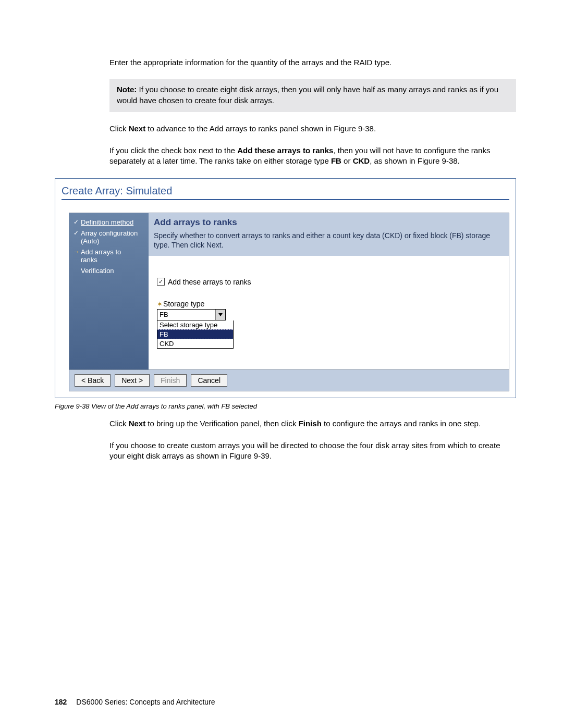  I want to click on checkbox-label: Add these arrays to ranks, so click(210, 282).